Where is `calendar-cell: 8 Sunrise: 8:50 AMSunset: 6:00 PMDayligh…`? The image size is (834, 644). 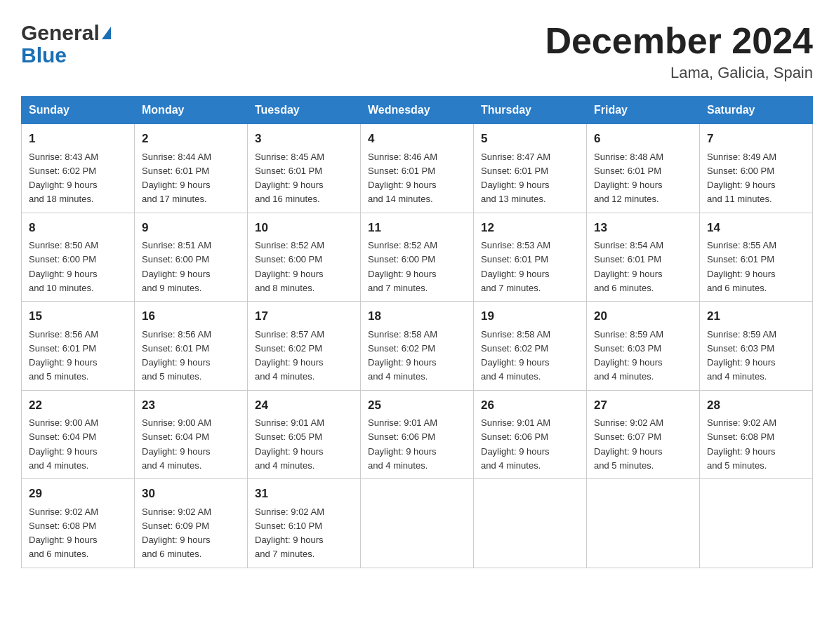
calendar-cell: 8 Sunrise: 8:50 AMSunset: 6:00 PMDayligh… is located at coordinates (79, 257).